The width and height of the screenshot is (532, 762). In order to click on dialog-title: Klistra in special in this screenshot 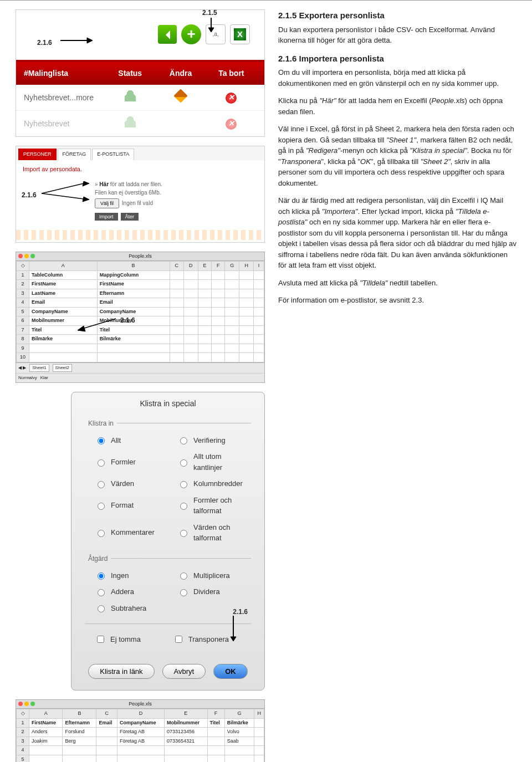, I will do `click(168, 406)`.